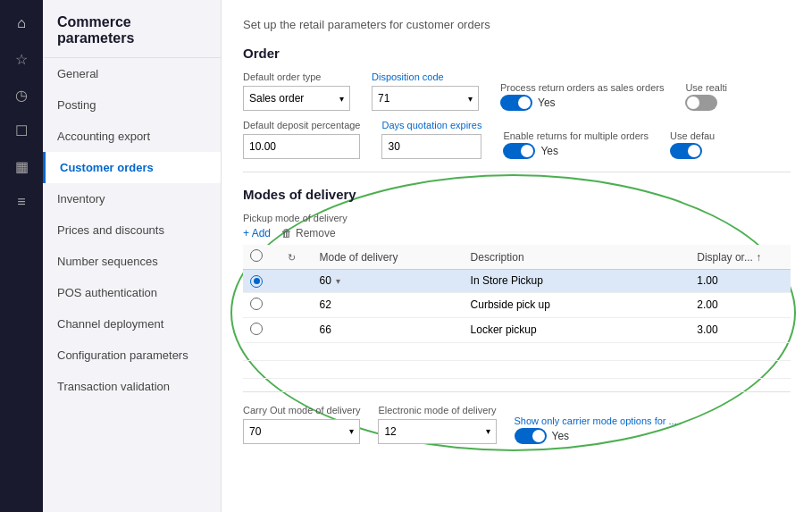  Describe the element at coordinates (132, 386) in the screenshot. I see `sidebar-item-transaction-validation: Transaction validation` at that location.